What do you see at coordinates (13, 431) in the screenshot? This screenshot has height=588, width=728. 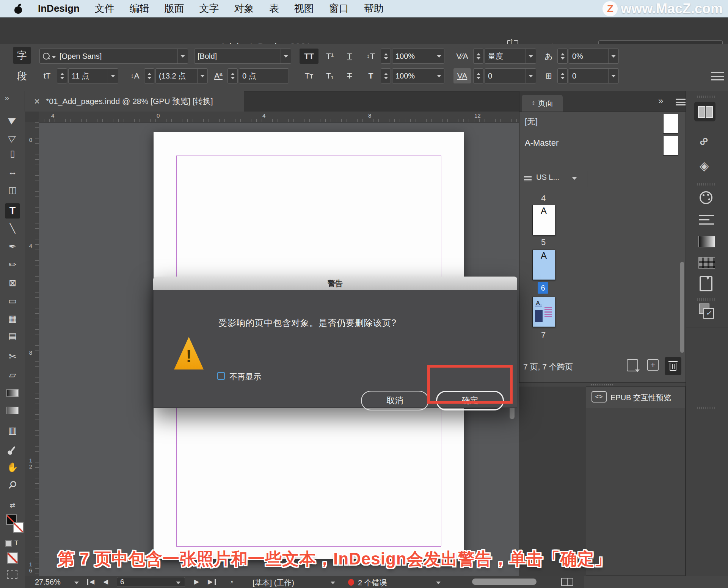 I see `note-tool: ▥` at bounding box center [13, 431].